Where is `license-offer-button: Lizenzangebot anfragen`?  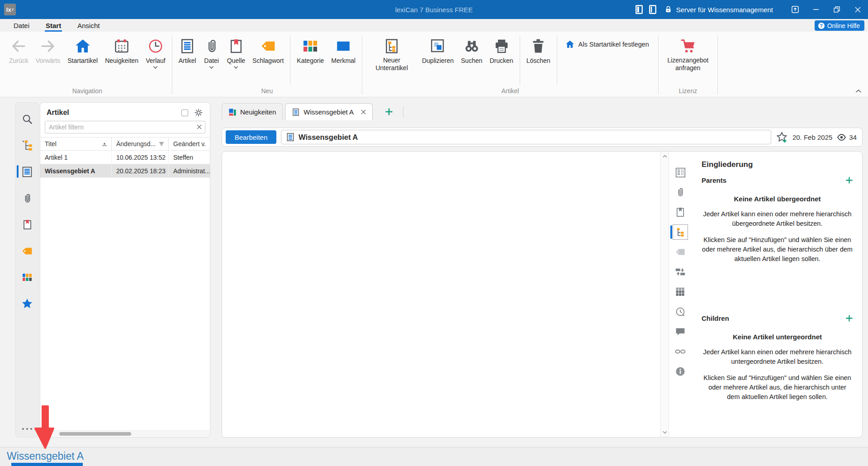
license-offer-button: Lizenzangebot anfragen is located at coordinates (688, 54).